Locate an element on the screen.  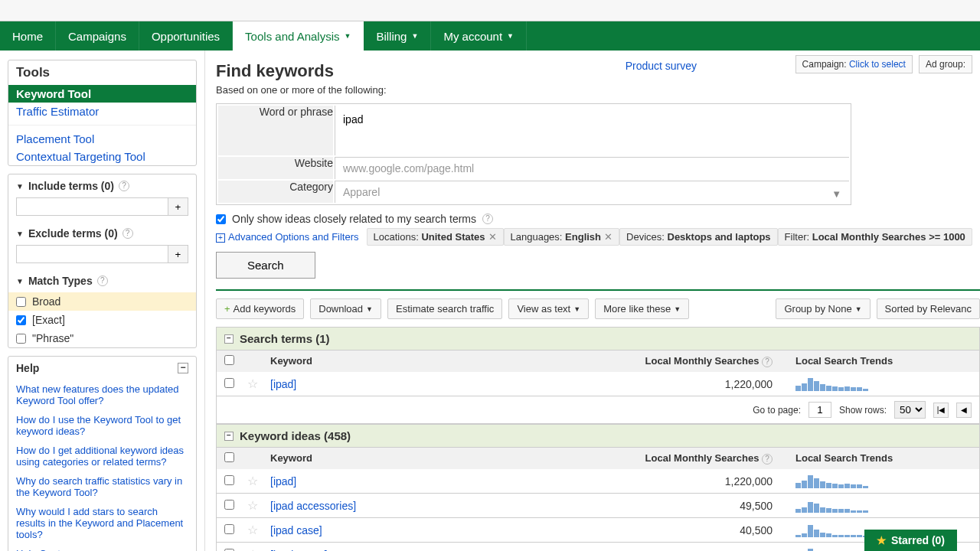
help-link: Help Center is located at coordinates (103, 548).